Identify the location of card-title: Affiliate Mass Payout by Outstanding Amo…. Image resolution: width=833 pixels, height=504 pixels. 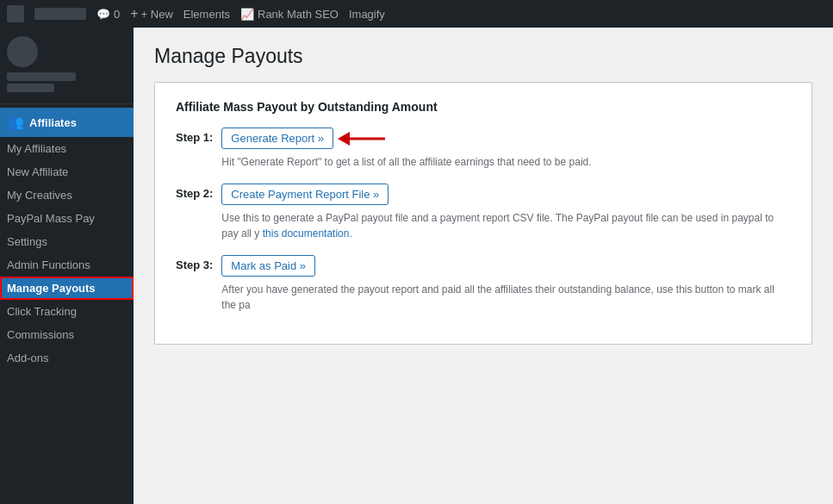
(483, 107).